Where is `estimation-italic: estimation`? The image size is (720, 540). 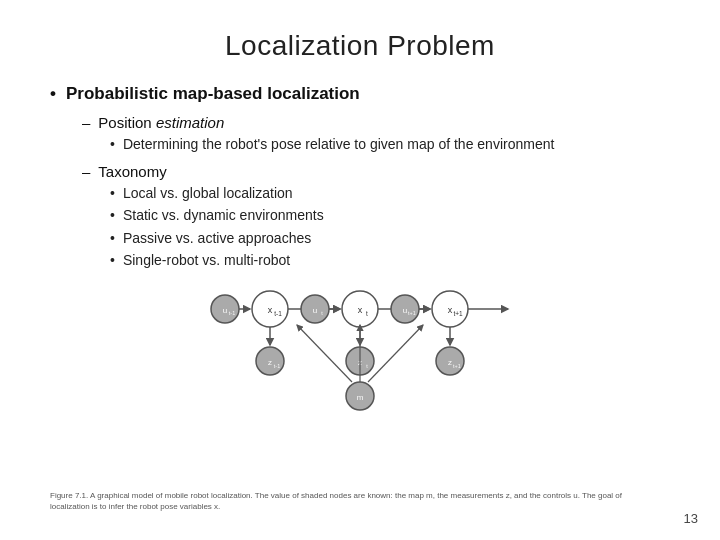
estimation-italic: estimation is located at coordinates (190, 122).